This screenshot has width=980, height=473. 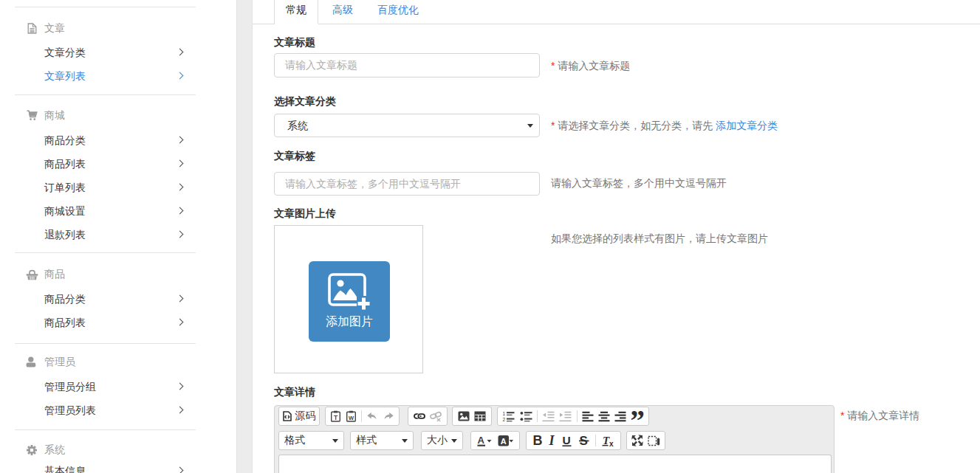 I want to click on svg-text: 2, so click(x=504, y=419).